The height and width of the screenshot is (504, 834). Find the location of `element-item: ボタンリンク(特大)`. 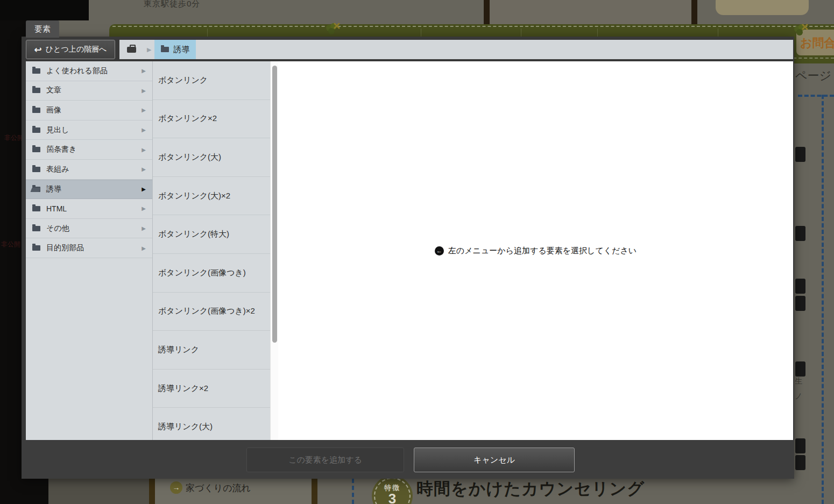

element-item: ボタンリンク(特大) is located at coordinates (211, 235).